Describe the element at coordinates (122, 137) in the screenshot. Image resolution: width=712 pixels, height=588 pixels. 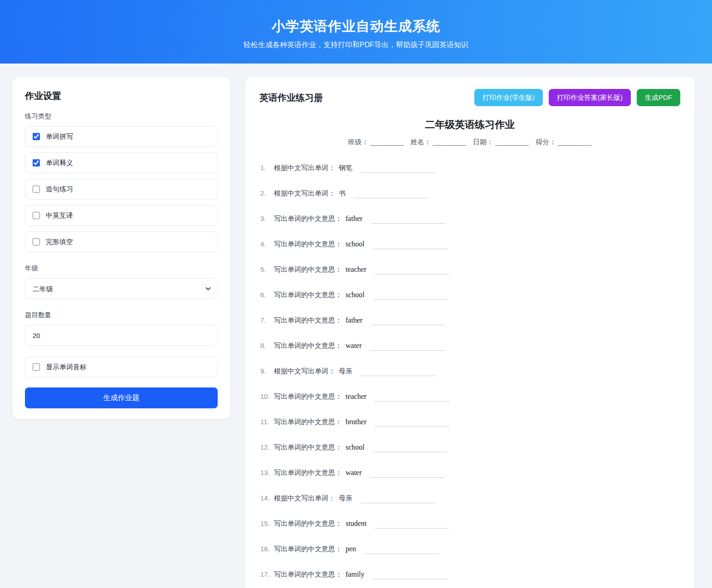
I see `exercise-type-option-word-spelling: 单词拼写` at that location.